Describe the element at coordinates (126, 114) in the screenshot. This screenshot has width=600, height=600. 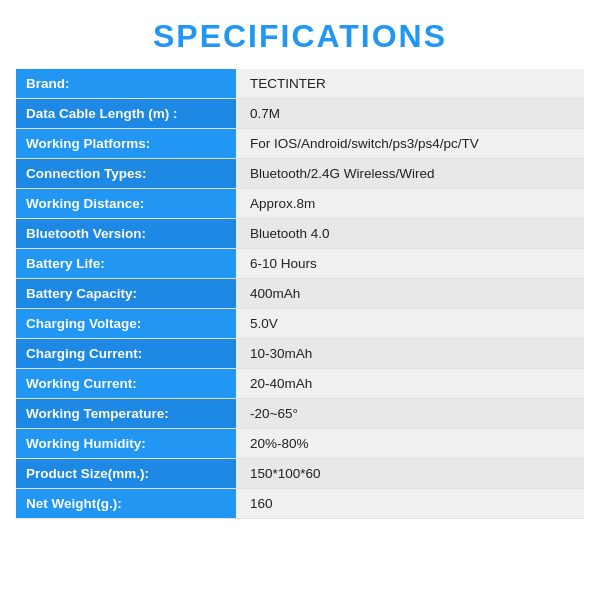
I see `spec-label: Data Cable Length (m) :` at that location.